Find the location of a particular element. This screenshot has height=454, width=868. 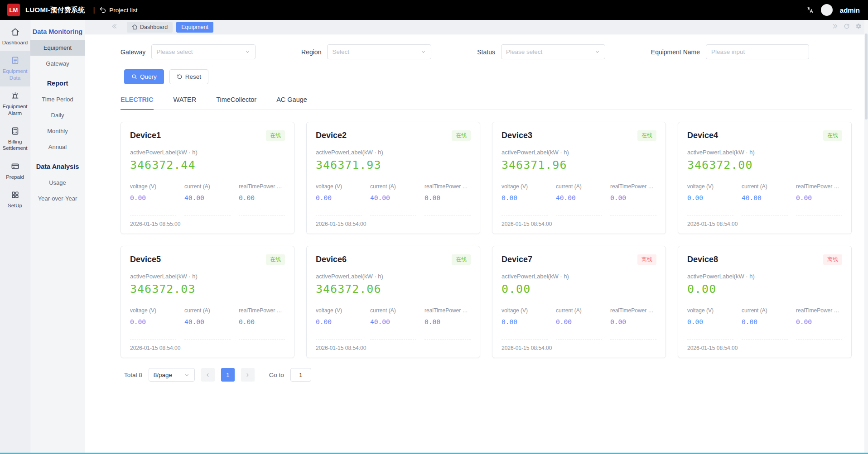

refresh-icon is located at coordinates (847, 27).